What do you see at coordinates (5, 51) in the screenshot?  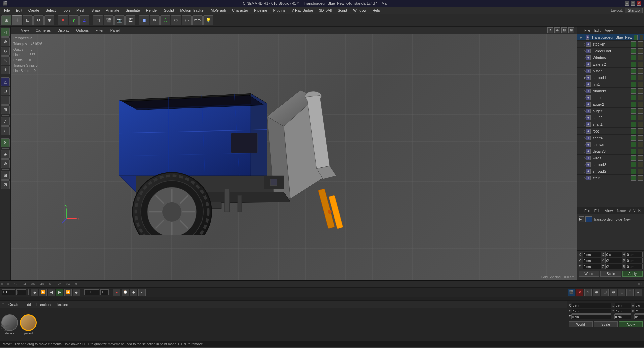 I see `lt-rotate2: ↻` at bounding box center [5, 51].